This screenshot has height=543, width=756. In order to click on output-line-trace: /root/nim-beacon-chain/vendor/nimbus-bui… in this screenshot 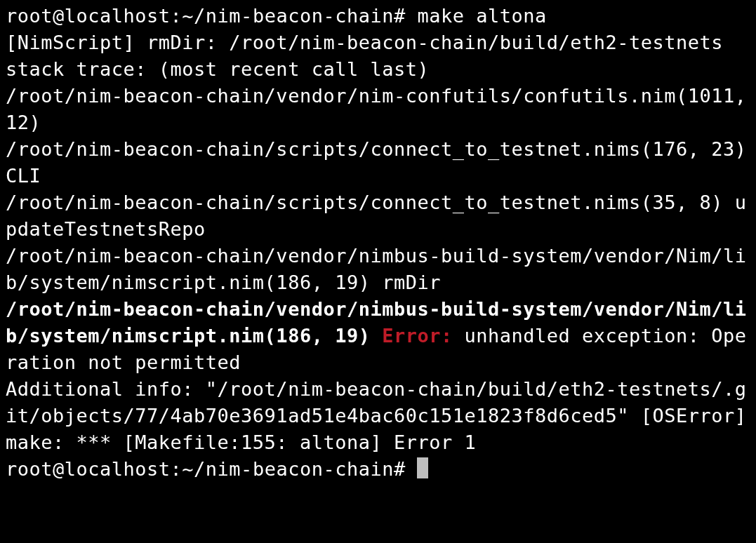, I will do `click(376, 269)`.